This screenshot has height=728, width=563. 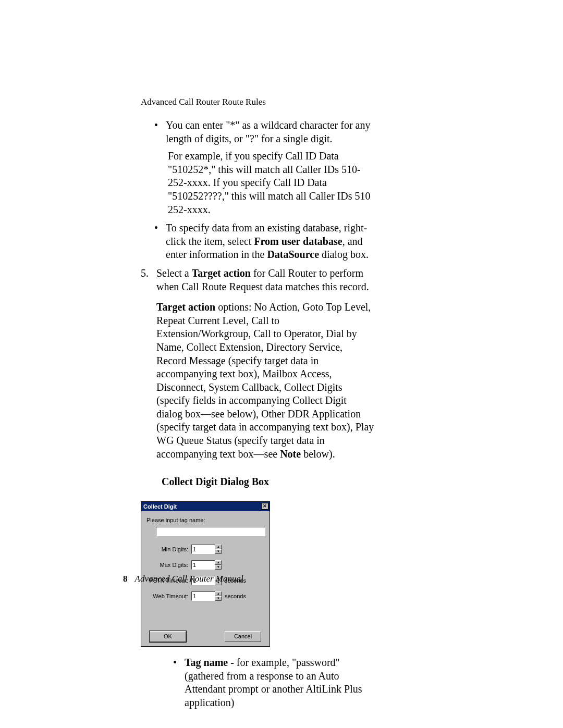 What do you see at coordinates (206, 662) in the screenshot?
I see `tag-name-bold: Tag name` at bounding box center [206, 662].